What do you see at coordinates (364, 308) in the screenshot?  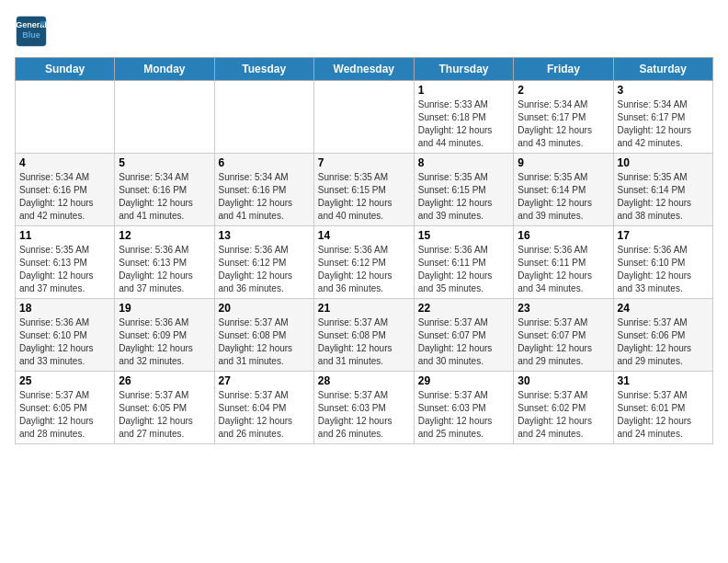 I see `day-number: 21` at bounding box center [364, 308].